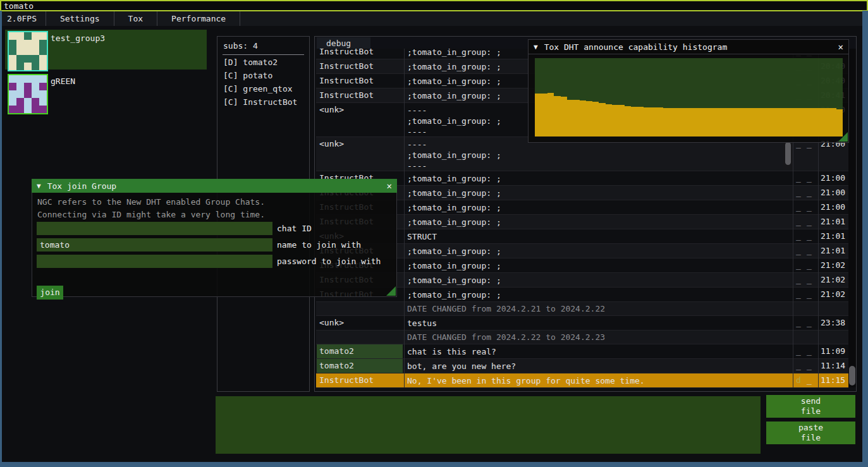  I want to click on member-item: [C] potato, so click(248, 77).